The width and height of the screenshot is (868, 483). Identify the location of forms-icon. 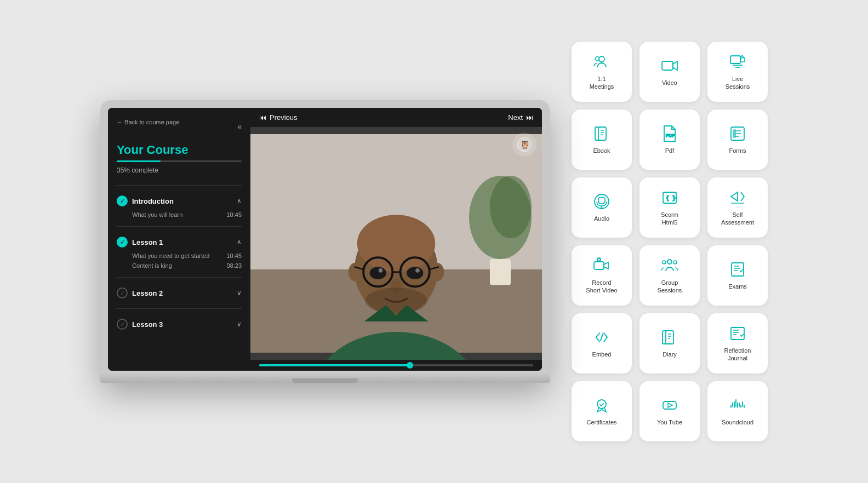
(738, 134).